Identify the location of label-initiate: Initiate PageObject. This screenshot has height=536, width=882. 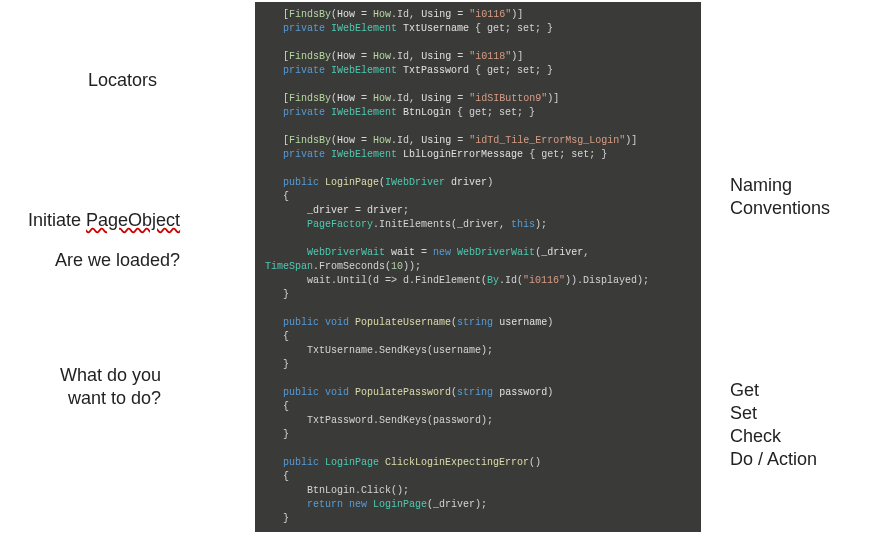
(104, 220).